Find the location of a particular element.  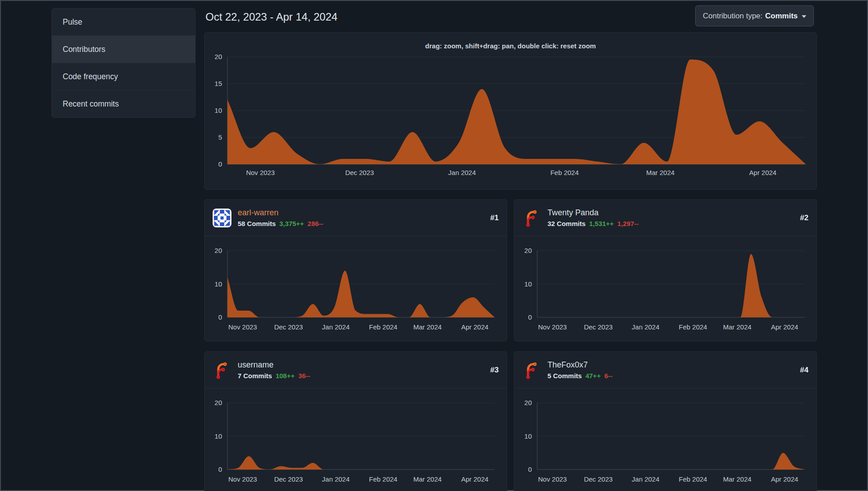

activity-nav: Pulse Contributors Code frequency Recent… is located at coordinates (124, 63).